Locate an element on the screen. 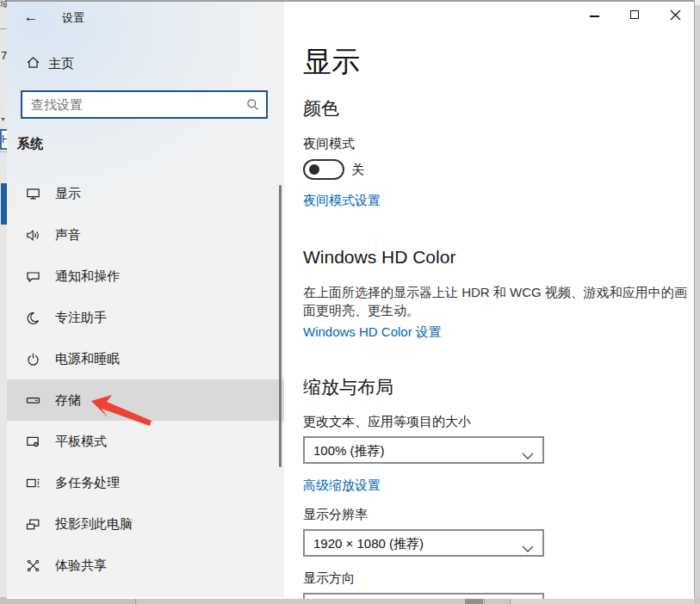 The image size is (700, 604). focus-assist-icon is located at coordinates (33, 320).